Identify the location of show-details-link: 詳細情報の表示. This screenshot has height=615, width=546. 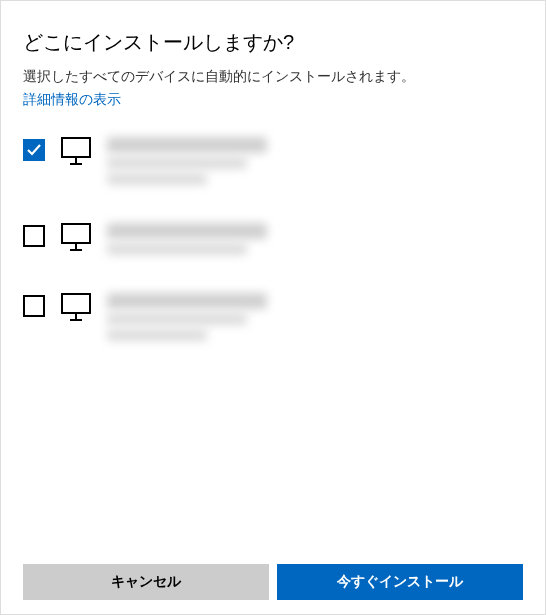
(72, 100).